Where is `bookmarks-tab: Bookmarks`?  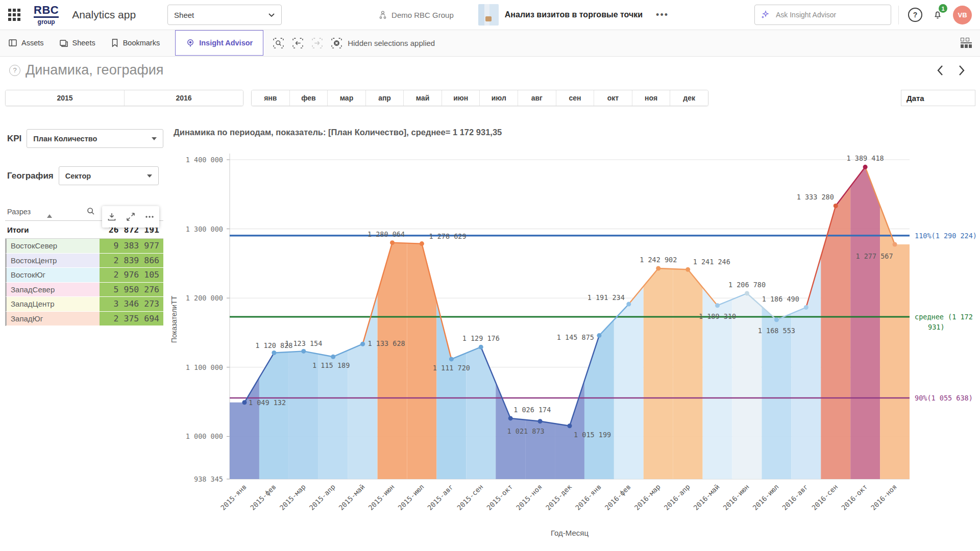
bookmarks-tab: Bookmarks is located at coordinates (136, 43).